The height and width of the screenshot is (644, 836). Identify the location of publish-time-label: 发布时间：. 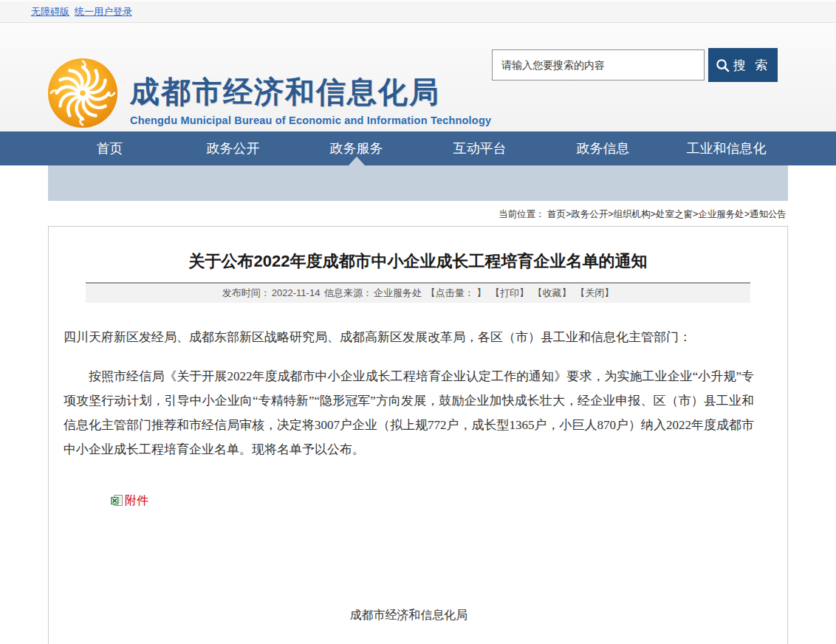
(247, 292).